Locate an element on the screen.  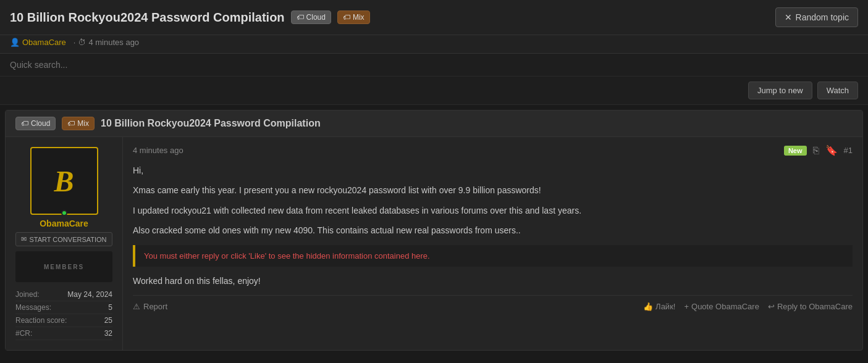
reply-label: Reply to ObamaCare is located at coordinates (815, 306).